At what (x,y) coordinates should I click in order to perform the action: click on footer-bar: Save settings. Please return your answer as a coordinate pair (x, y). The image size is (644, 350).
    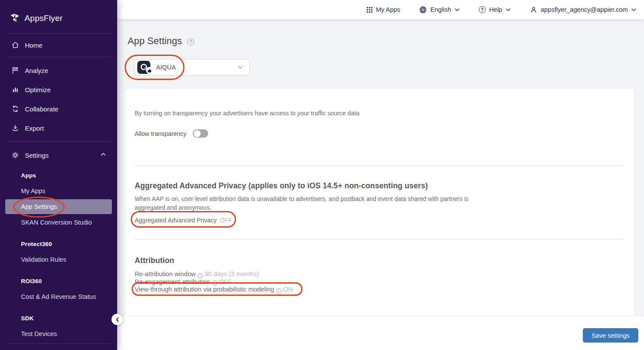
    Looking at the image, I should click on (380, 333).